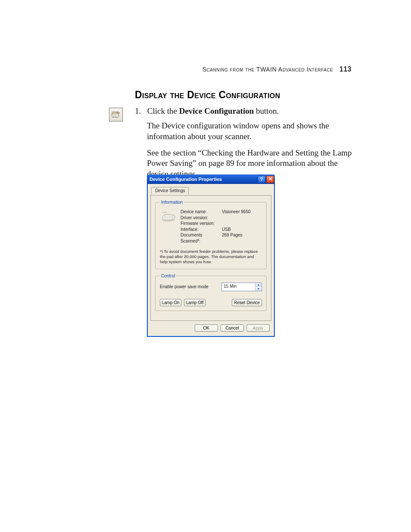 This screenshot has width=411, height=532. Describe the element at coordinates (239, 287) in the screenshot. I see `power-save-value: 15 Min` at that location.